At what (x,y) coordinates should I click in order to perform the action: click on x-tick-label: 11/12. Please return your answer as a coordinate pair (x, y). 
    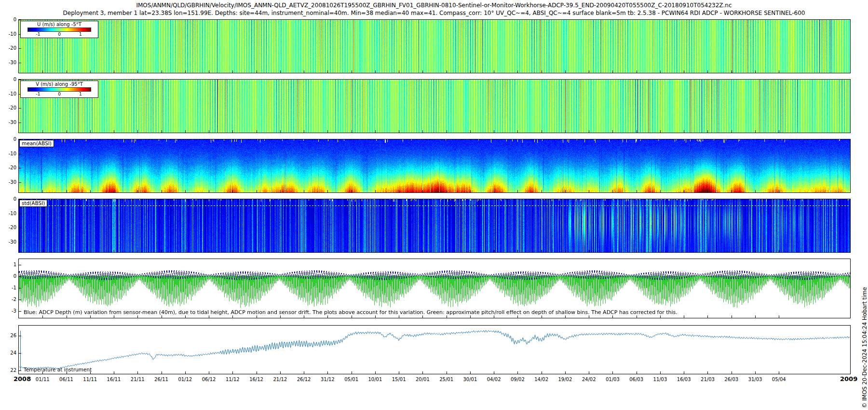
    Looking at the image, I should click on (232, 379).